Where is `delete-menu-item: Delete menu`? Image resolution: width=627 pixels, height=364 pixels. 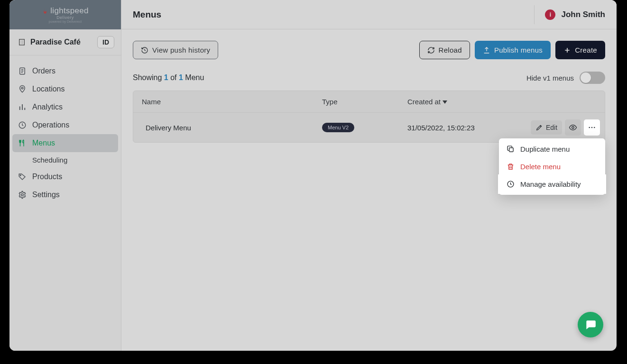 delete-menu-item: Delete menu is located at coordinates (552, 167).